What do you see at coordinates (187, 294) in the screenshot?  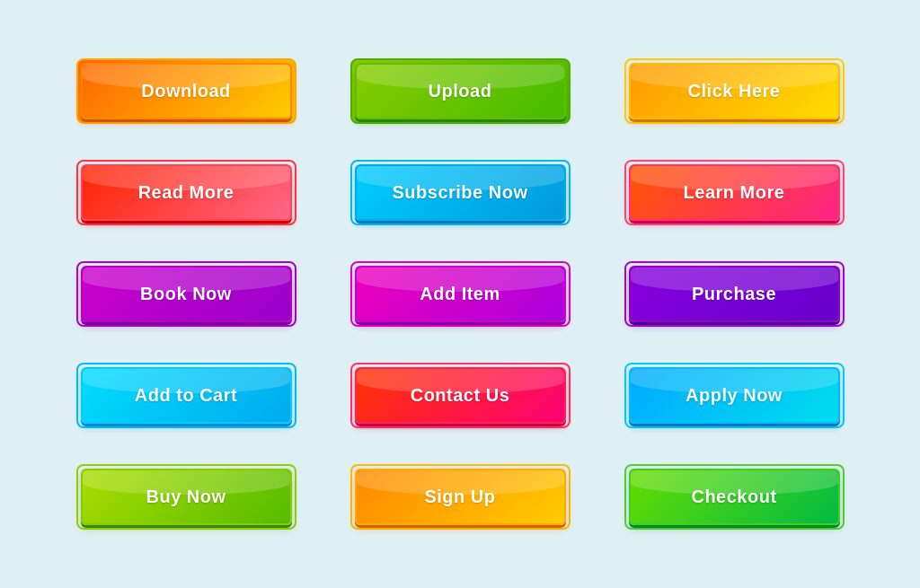 I see `button-wrap-booknow: Book Now` at bounding box center [187, 294].